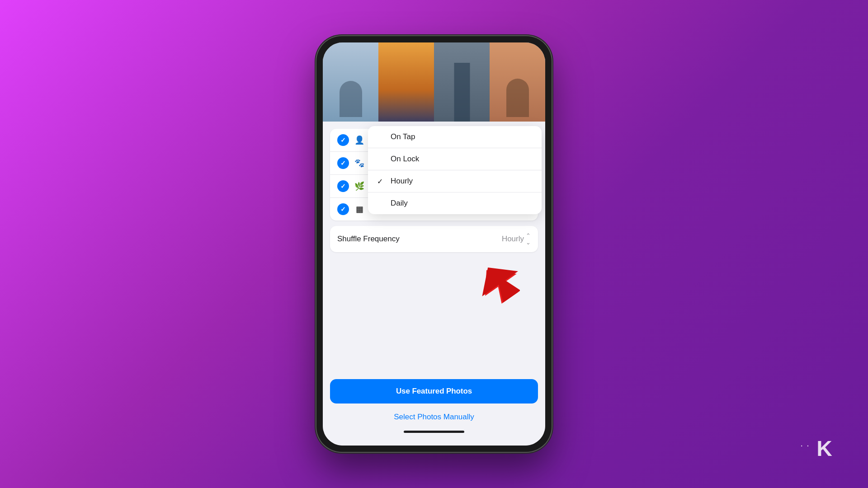  I want to click on dropdown-item-hourly: ✓ Hourly, so click(453, 181).